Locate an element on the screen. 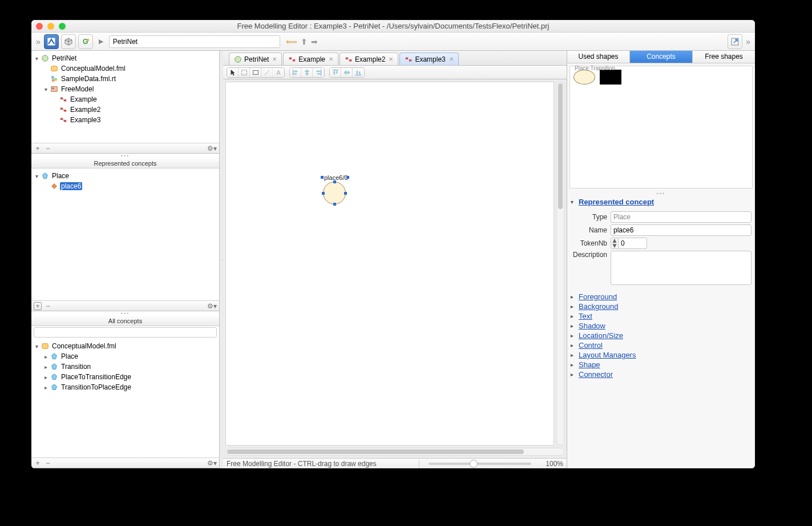 This screenshot has height=526, width=812. tree-row: SampleData.fml.rt is located at coordinates (126, 79).